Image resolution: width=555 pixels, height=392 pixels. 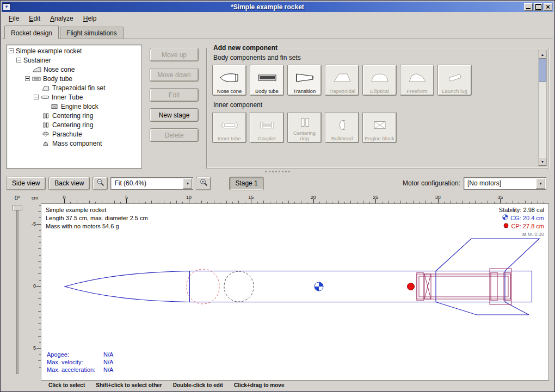 I want to click on tree-item-label: Body tube, so click(x=58, y=79).